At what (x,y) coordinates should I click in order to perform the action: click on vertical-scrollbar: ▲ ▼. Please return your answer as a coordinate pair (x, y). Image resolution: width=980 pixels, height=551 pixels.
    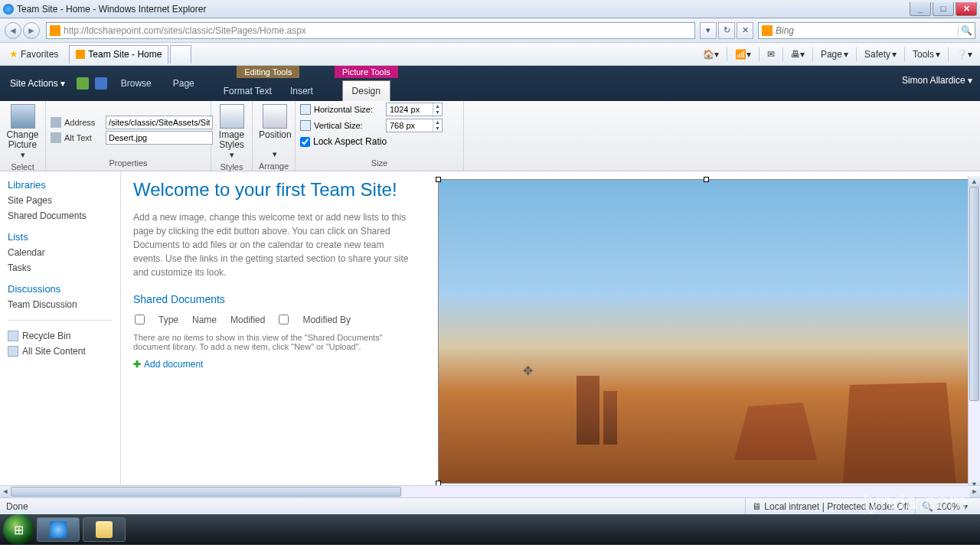
    Looking at the image, I should click on (974, 333).